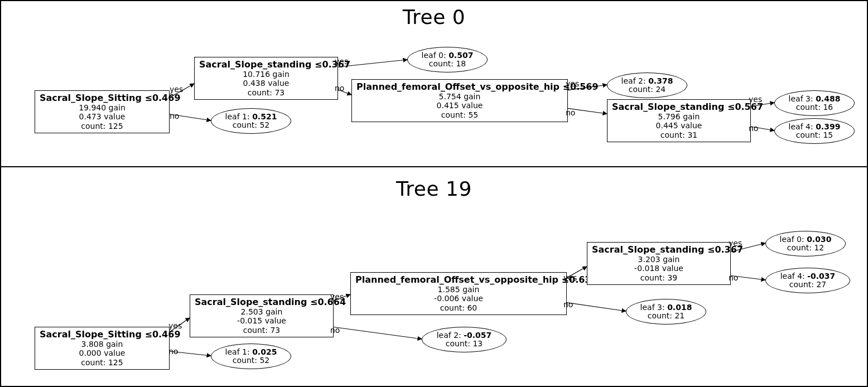 This screenshot has width=868, height=387. I want to click on node-sacral-standing-0664: Sacral_Slope_standing ≤0.664 2.503 gain …, so click(262, 316).